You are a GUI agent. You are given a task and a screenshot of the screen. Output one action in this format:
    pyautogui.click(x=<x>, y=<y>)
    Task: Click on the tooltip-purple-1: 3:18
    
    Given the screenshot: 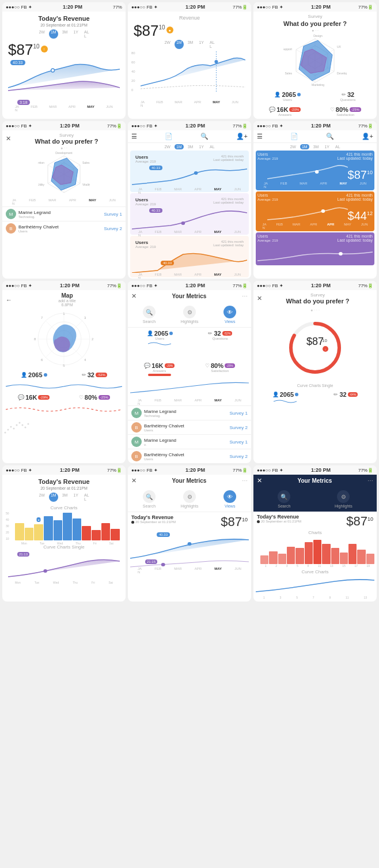 What is the action you would take?
    pyautogui.click(x=24, y=103)
    